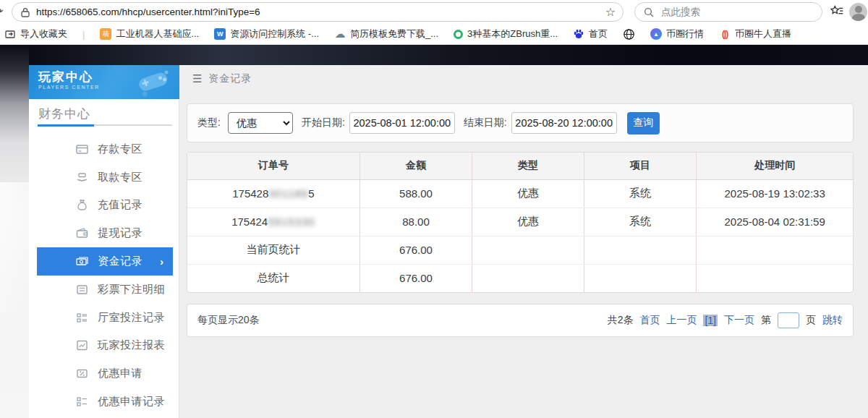 This screenshot has height=418, width=868. Describe the element at coordinates (250, 221) in the screenshot. I see `order-prefix: 175424` at that location.